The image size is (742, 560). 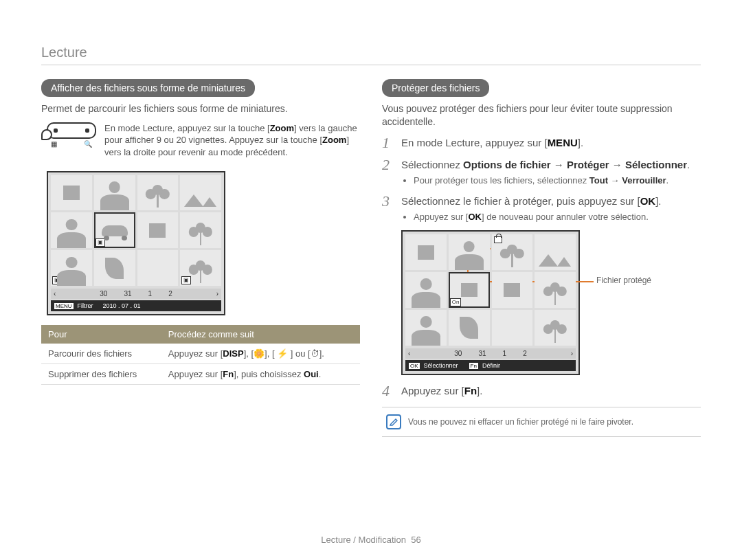 What do you see at coordinates (201, 355) in the screenshot?
I see `action-table: Pour Procédez comme suit Parcourir des f…` at bounding box center [201, 355].